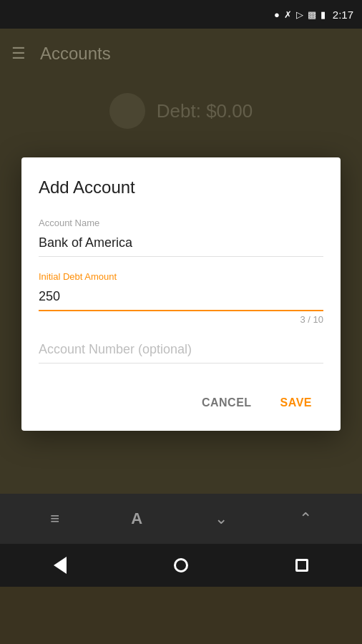 This screenshot has width=362, height=644. What do you see at coordinates (302, 565) in the screenshot?
I see `recents-button` at bounding box center [302, 565].